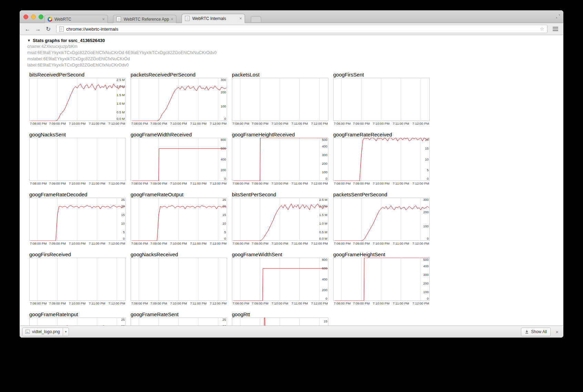 The height and width of the screenshot is (392, 583). What do you see at coordinates (223, 92) in the screenshot?
I see `svg-text: 200` at bounding box center [223, 92].